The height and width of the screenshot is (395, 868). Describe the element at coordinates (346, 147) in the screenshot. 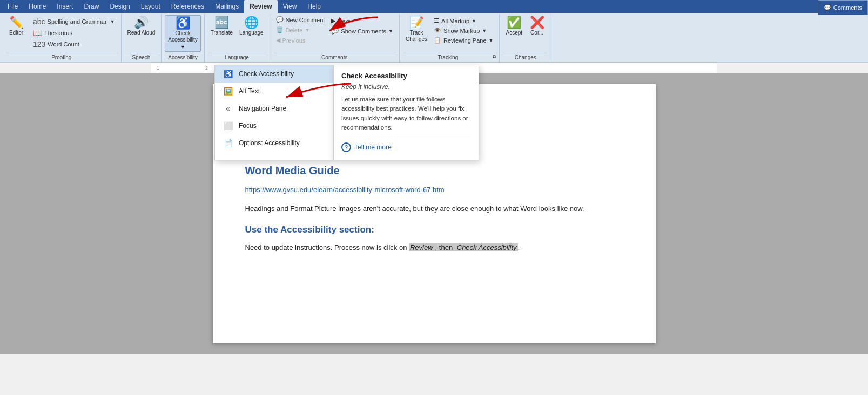

I see `info-icon: ?` at that location.